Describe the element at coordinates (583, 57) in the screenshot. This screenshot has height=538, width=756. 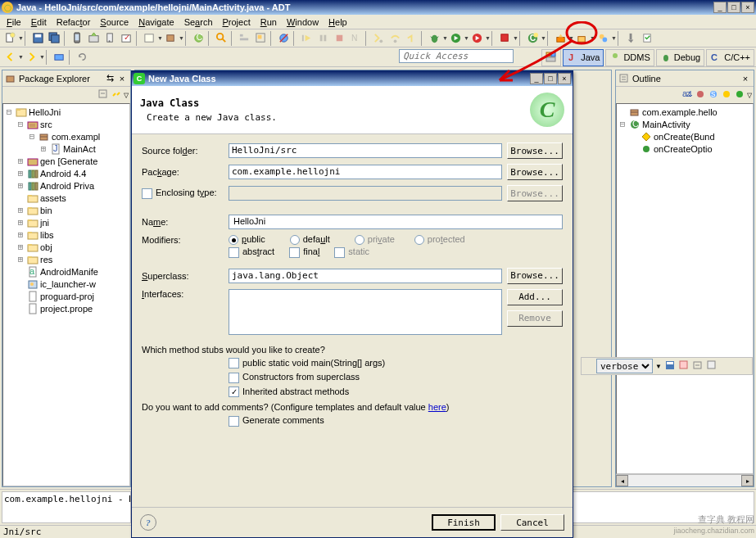
I see `perspective-java: JJava` at that location.